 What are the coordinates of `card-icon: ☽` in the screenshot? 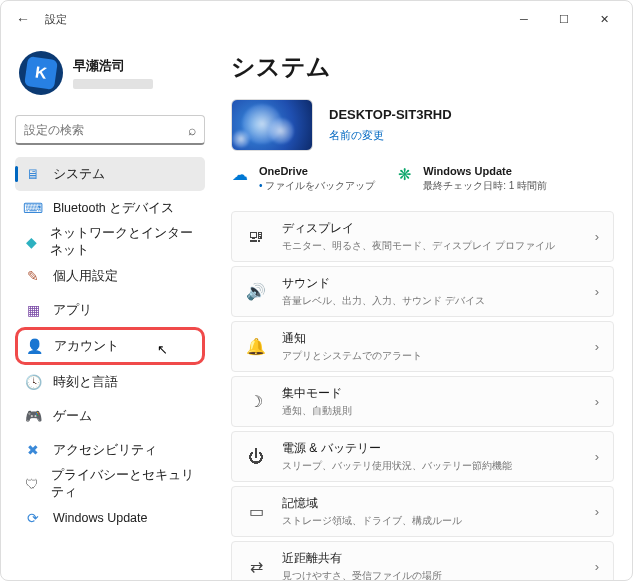 It's located at (256, 402).